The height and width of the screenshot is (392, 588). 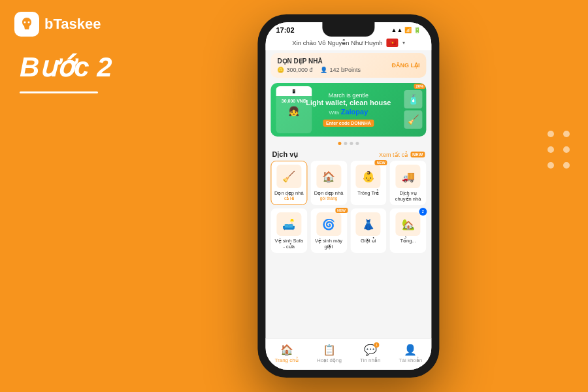 What do you see at coordinates (324, 70) in the screenshot?
I see `points-icon: 👤` at bounding box center [324, 70].